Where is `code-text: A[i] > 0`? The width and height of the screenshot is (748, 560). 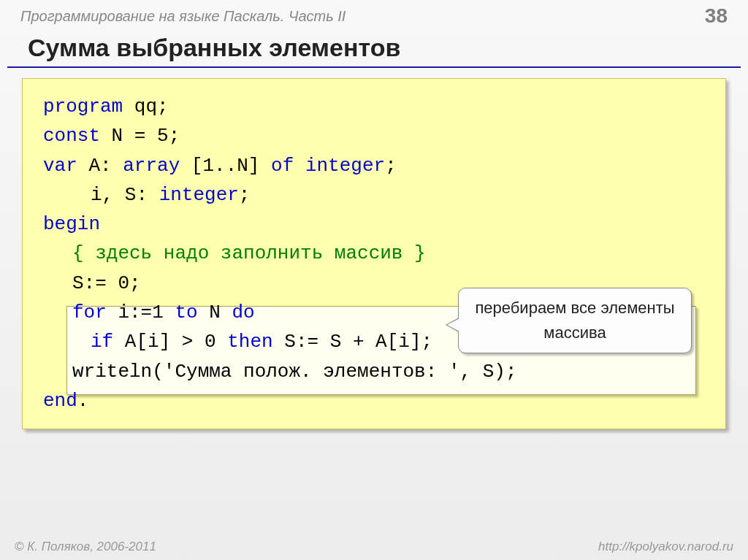
code-text: A[i] > 0 is located at coordinates (170, 342).